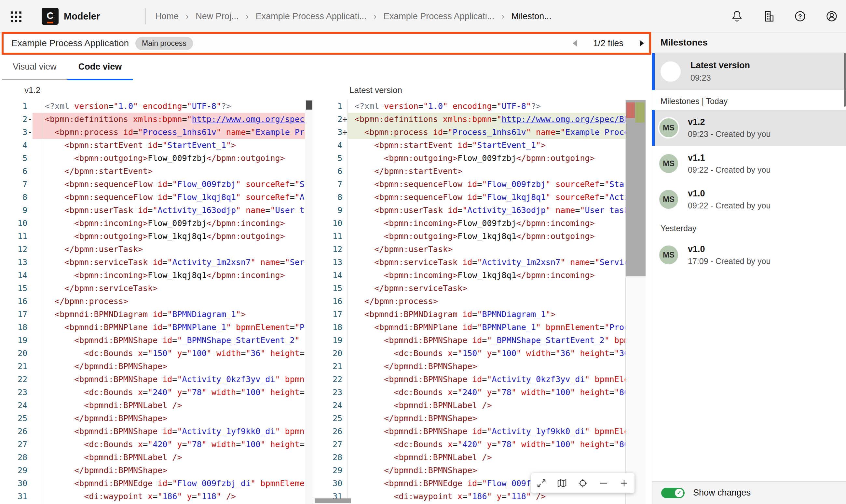  What do you see at coordinates (14, 445) in the screenshot?
I see `line-number: 27` at bounding box center [14, 445].